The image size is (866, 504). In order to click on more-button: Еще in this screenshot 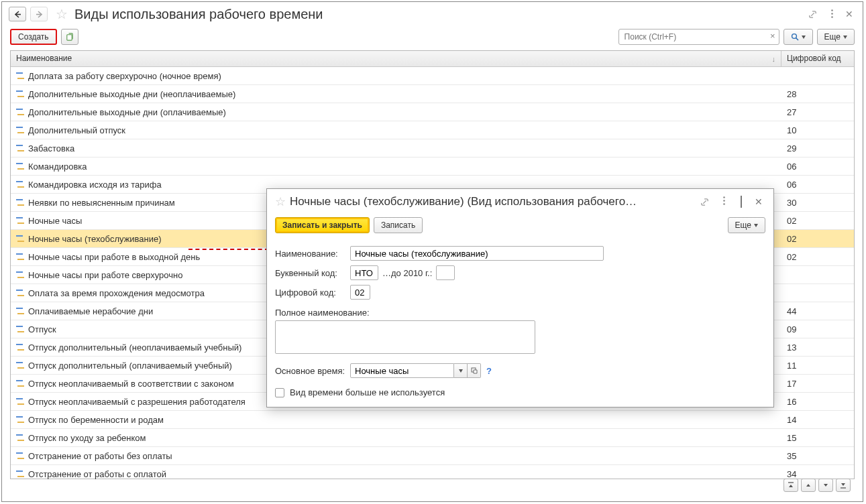, I will do `click(836, 37)`.